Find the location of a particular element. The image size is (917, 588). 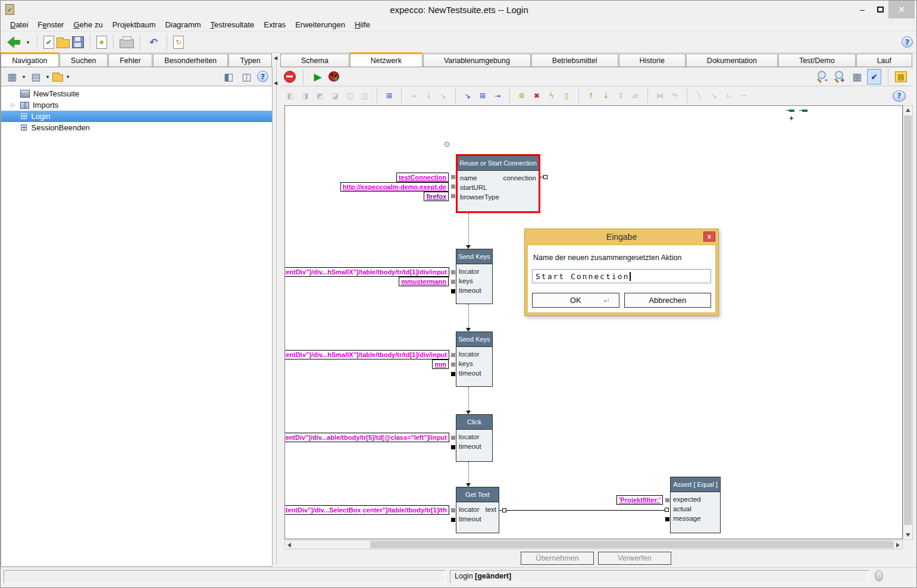

remove-breakpoints-button is located at coordinates (290, 77).